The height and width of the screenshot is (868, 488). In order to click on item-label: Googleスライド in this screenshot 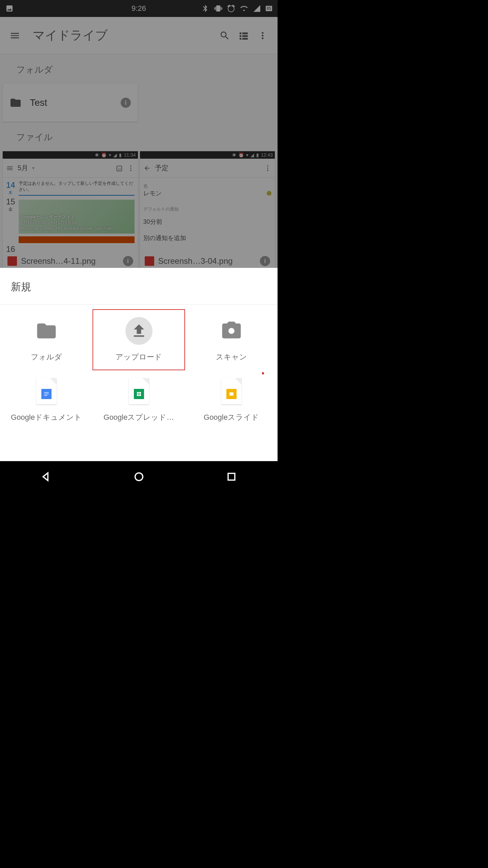, I will do `click(231, 417)`.